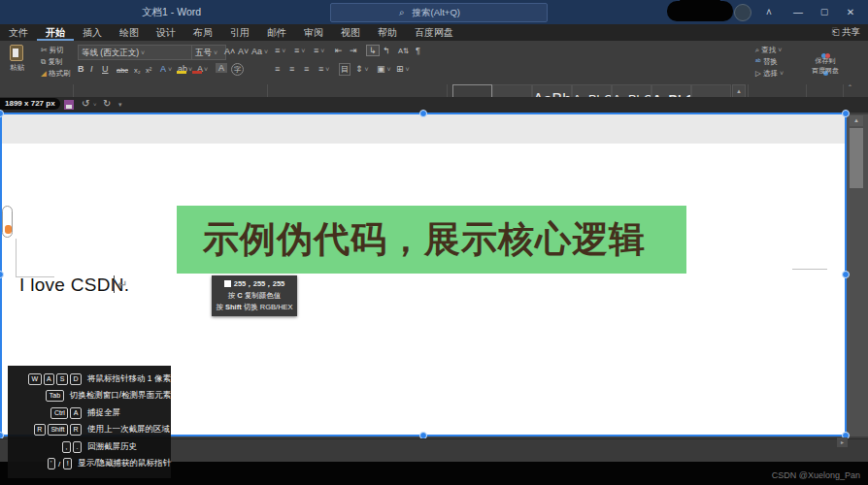 Image resolution: width=868 pixels, height=485 pixels. I want to click on maximize-button: ▢, so click(824, 12).